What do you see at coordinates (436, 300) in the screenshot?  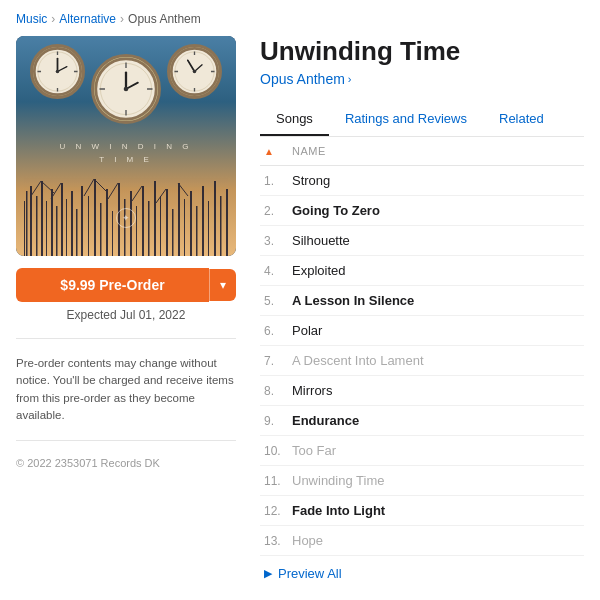 I see `track-name: A Lesson In Silence` at bounding box center [436, 300].